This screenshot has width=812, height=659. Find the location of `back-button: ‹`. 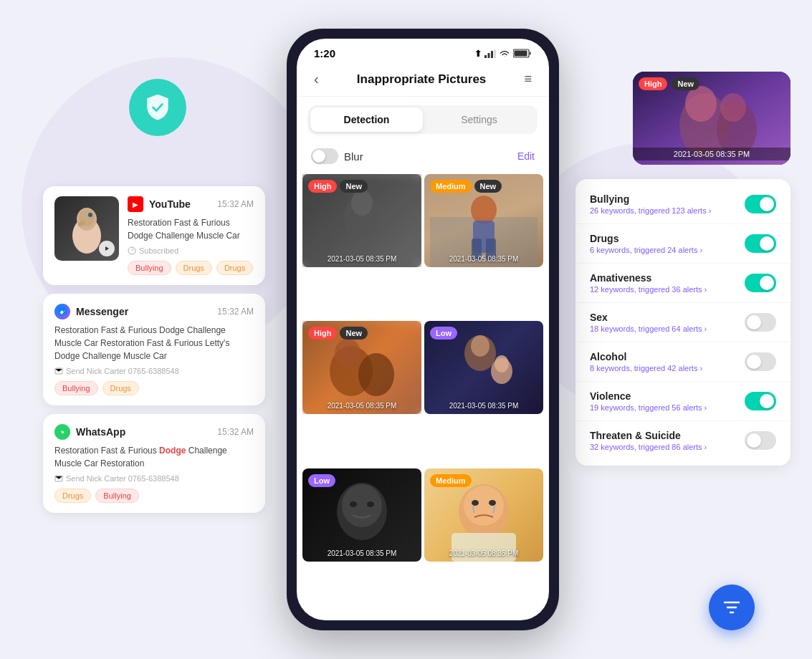

back-button: ‹ is located at coordinates (317, 79).